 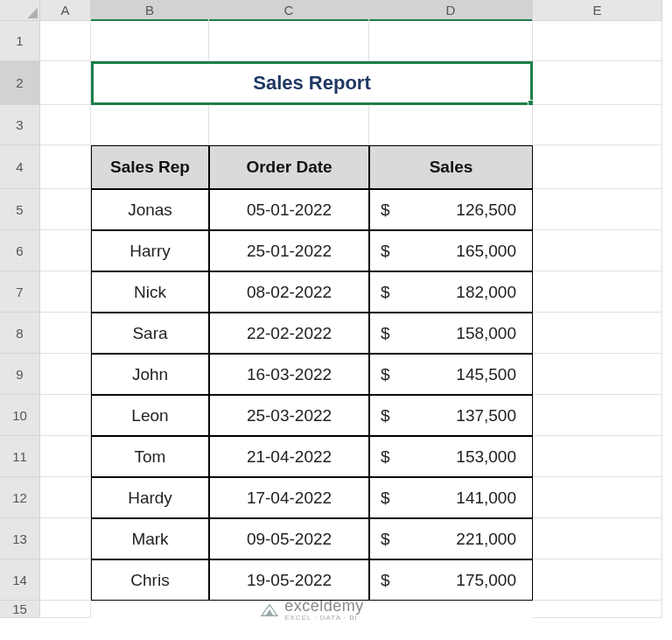 I want to click on column-header-D: D, so click(x=452, y=11).